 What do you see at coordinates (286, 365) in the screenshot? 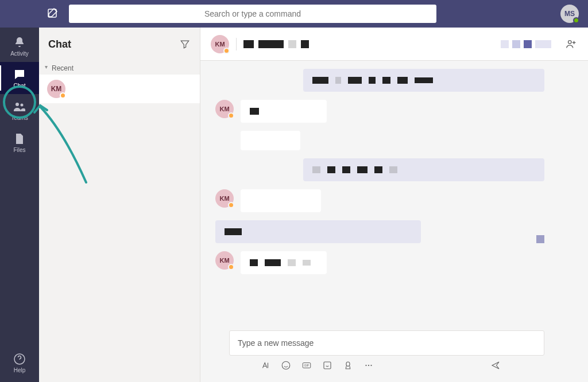
I see `emoji-icon` at bounding box center [286, 365].